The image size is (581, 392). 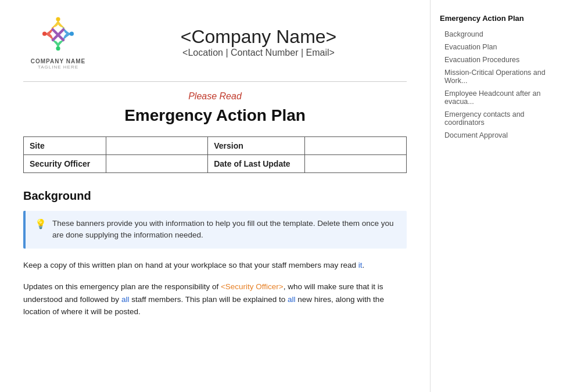 I want to click on info-banner: 💡 These banners provide you with informa…, so click(x=215, y=230).